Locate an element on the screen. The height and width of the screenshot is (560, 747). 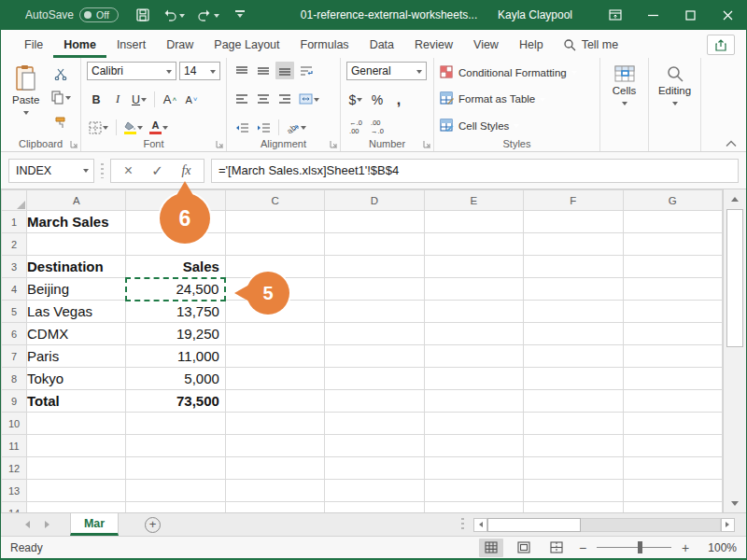
zoom-out-button: − is located at coordinates (583, 548).